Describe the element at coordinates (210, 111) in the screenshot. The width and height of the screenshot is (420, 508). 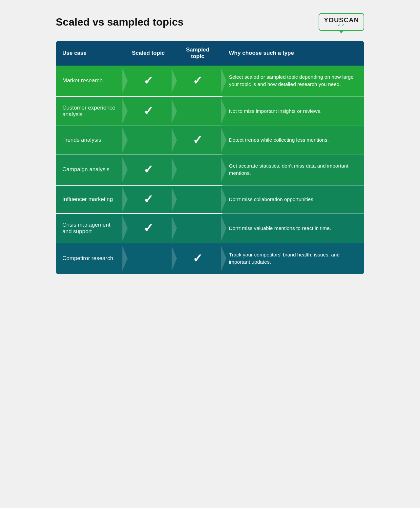
I see `table-row: Customer experience analysis✓Not to miss…` at that location.